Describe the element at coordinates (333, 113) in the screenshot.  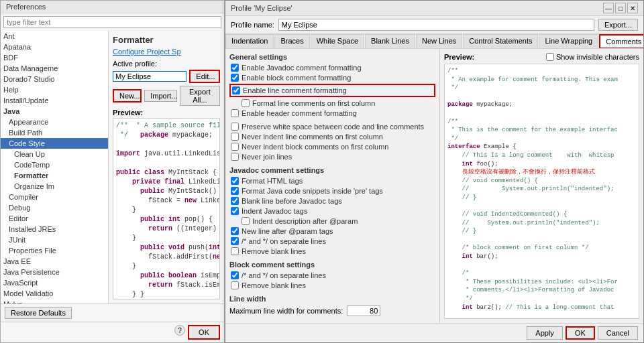
I see `cb-header-format: Enable header comment formatting` at that location.